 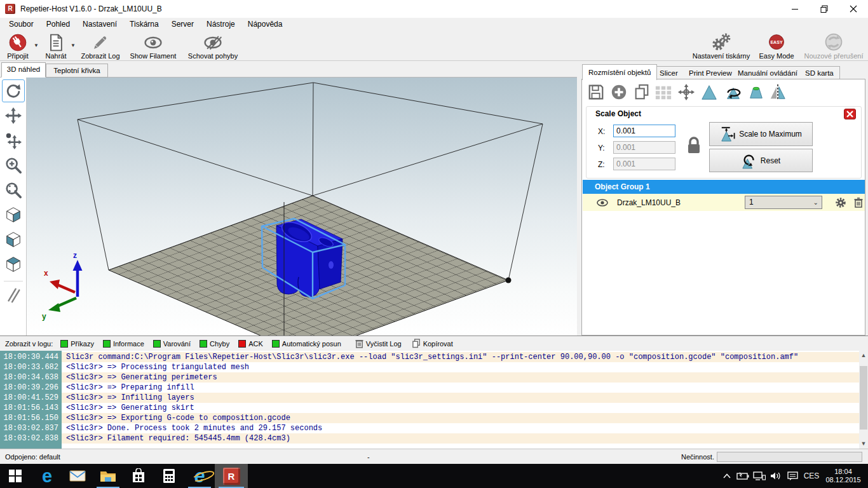 I want to click on tab-object-placement: Rozmístění objektů, so click(x=620, y=72).